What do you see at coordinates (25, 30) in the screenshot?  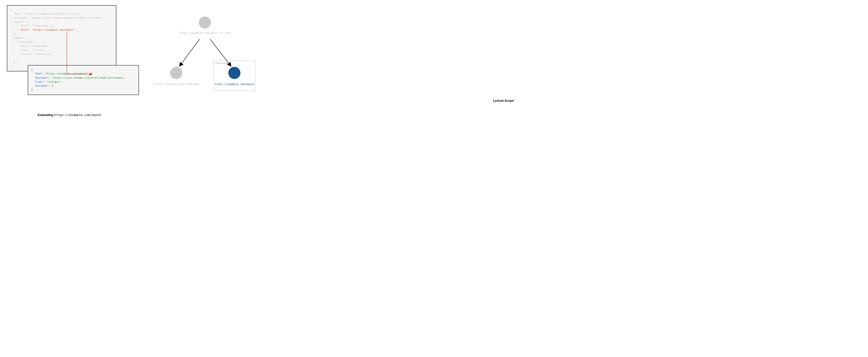 I see `ref-key-highlight: "$ref"` at bounding box center [25, 30].